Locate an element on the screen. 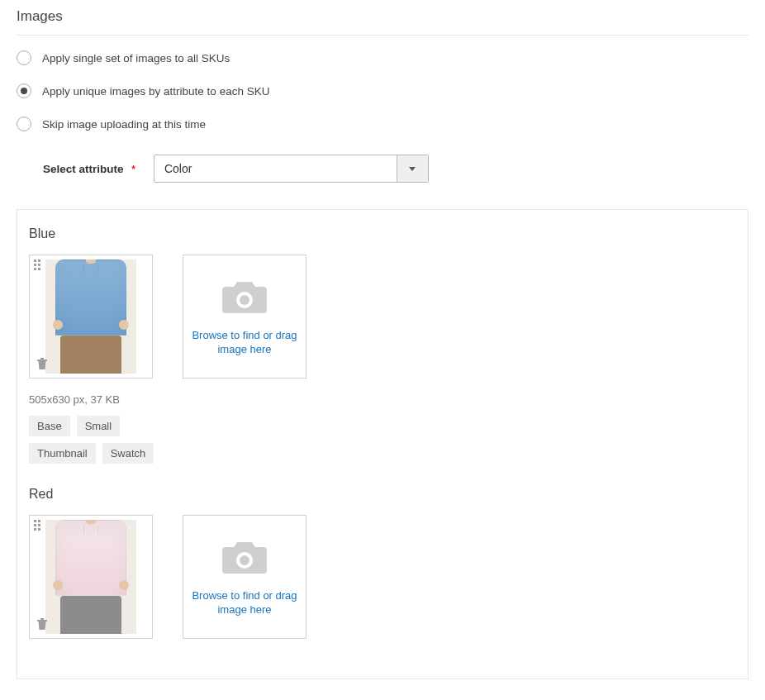 The image size is (765, 700). attribute-select-value: Color is located at coordinates (276, 169).